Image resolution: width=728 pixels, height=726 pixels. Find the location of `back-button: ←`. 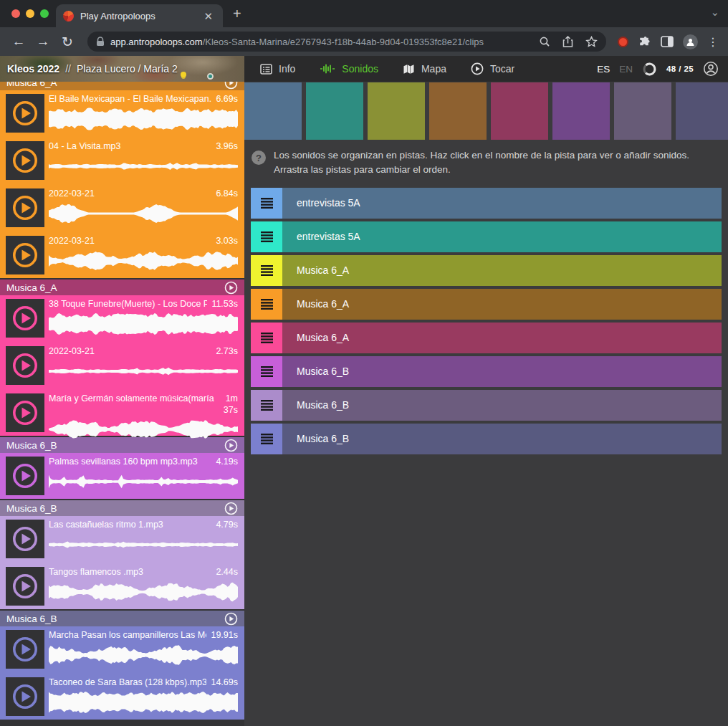

back-button: ← is located at coordinates (19, 42).